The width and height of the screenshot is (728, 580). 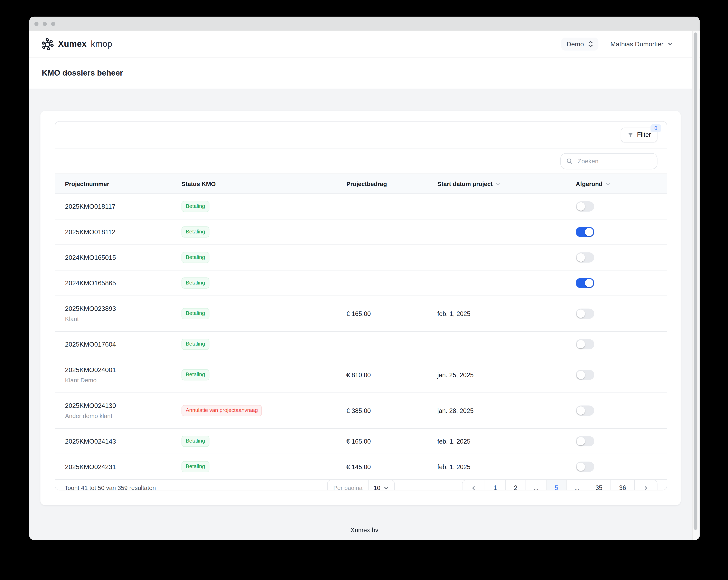 What do you see at coordinates (515, 485) in the screenshot?
I see `pager-page-2: 2` at bounding box center [515, 485].